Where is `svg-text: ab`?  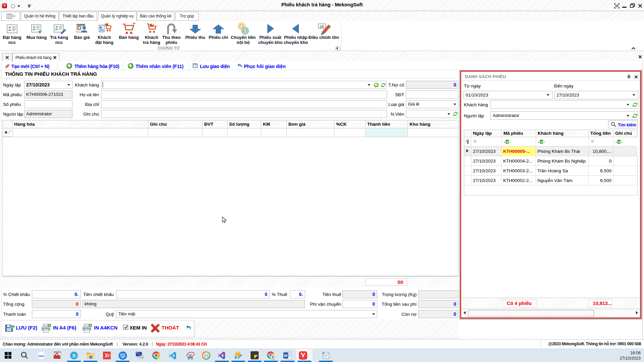 svg-text: ab is located at coordinates (322, 26).